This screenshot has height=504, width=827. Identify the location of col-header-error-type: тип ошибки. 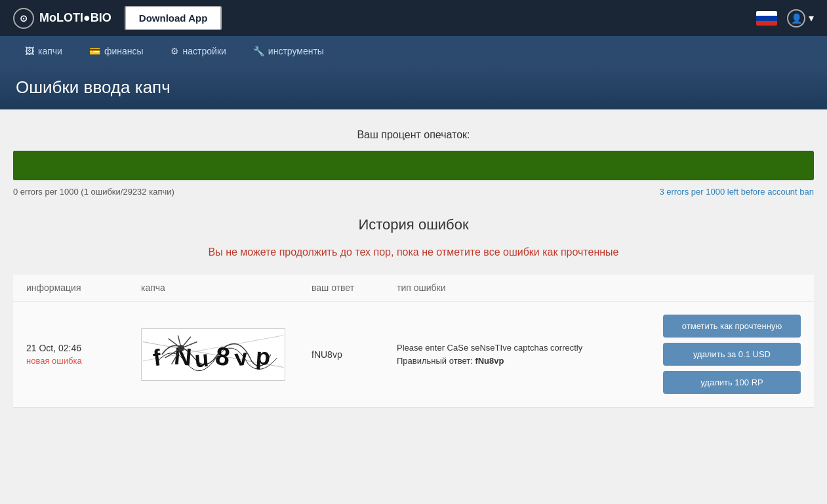
(530, 288).